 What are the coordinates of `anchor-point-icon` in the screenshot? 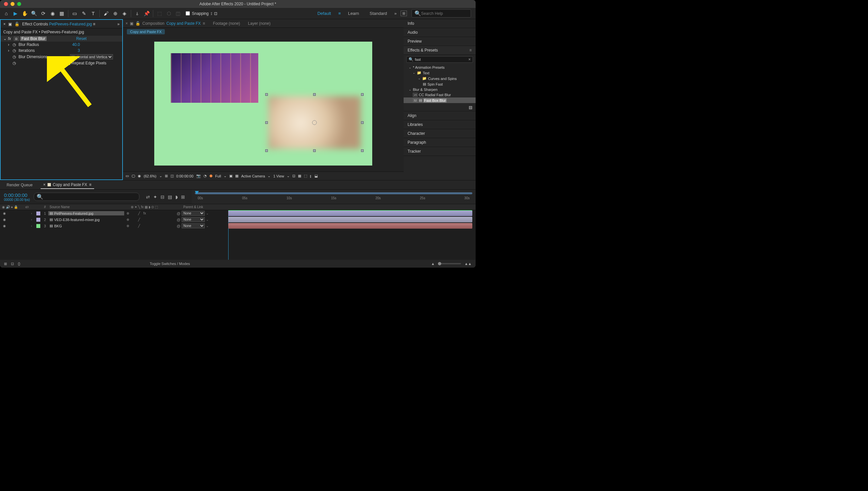 It's located at (315, 123).